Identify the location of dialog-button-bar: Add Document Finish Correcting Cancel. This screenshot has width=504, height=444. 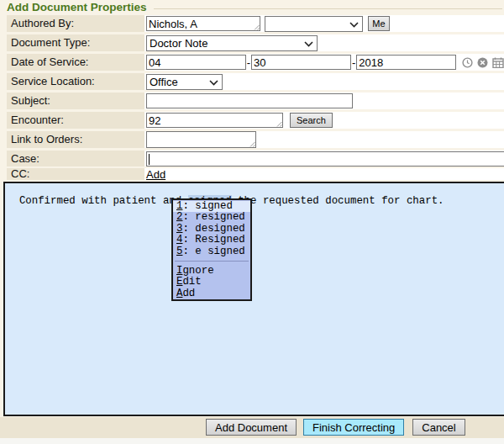
(252, 427).